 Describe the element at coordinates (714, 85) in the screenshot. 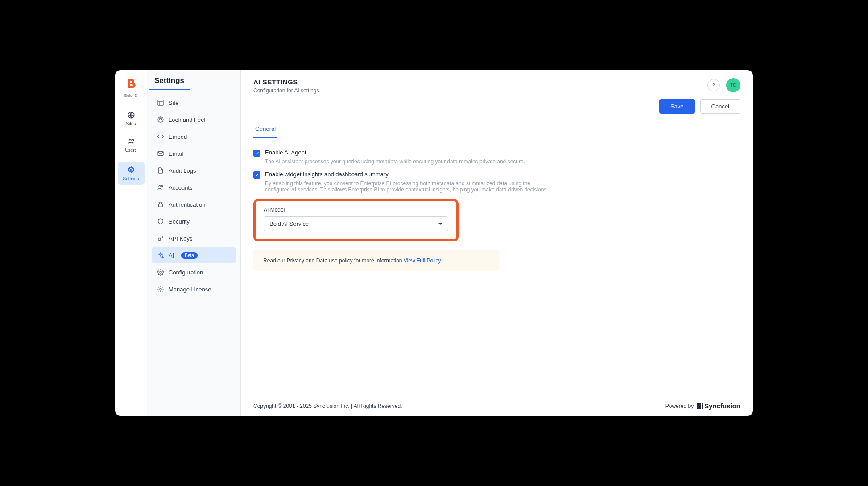

I see `help-button` at that location.